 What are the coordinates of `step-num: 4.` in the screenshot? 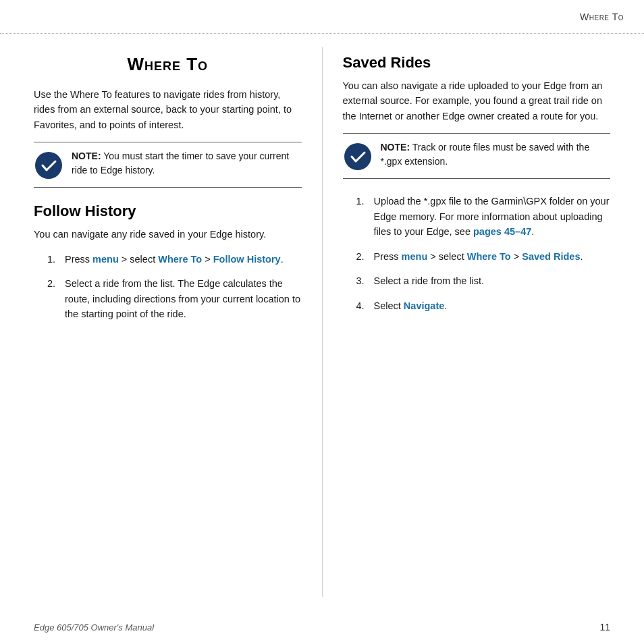 It's located at (363, 306).